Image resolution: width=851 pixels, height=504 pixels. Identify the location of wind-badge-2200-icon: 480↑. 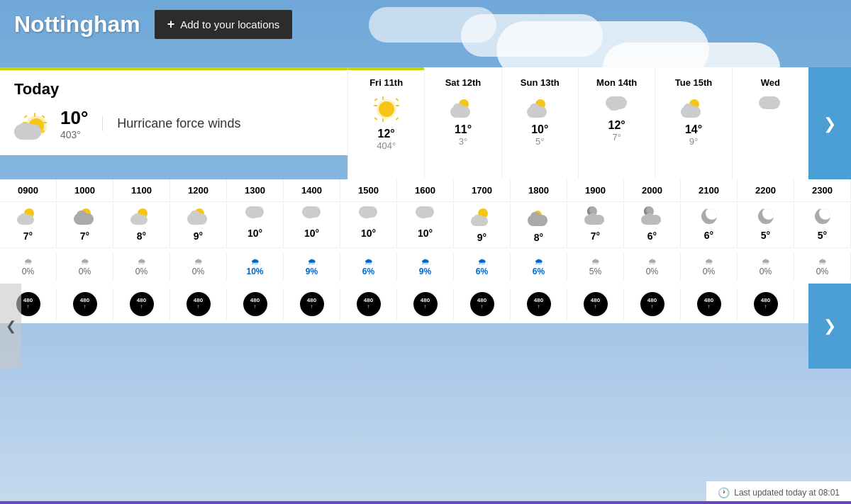
(766, 304).